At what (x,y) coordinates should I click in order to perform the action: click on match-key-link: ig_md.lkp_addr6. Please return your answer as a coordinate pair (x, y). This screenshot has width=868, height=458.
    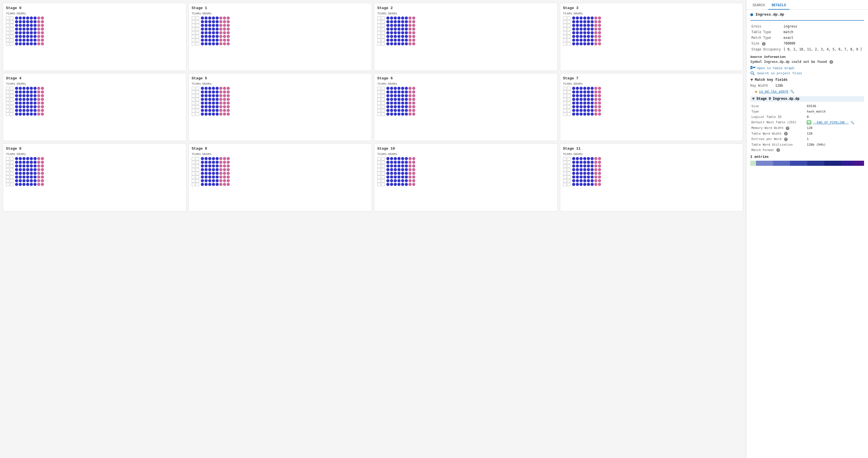
    Looking at the image, I should click on (774, 92).